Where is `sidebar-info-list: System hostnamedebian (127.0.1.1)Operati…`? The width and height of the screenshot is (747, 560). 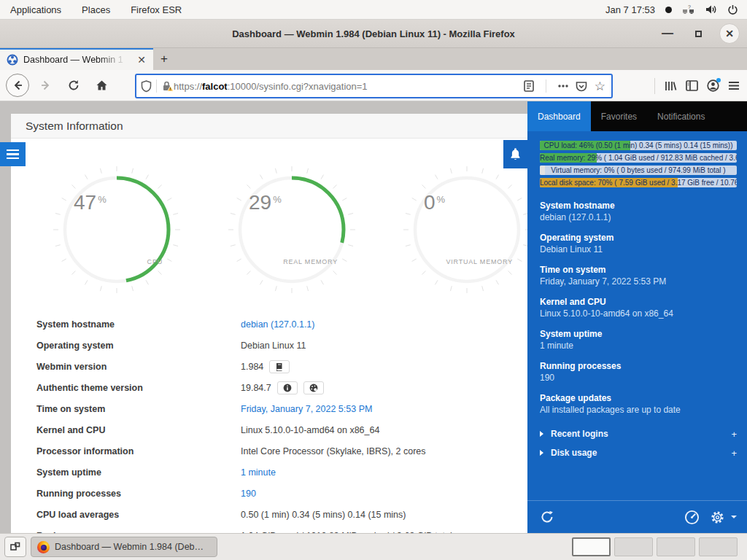
sidebar-info-list: System hostnamedebian (127.0.1.1)Operati… is located at coordinates (638, 303).